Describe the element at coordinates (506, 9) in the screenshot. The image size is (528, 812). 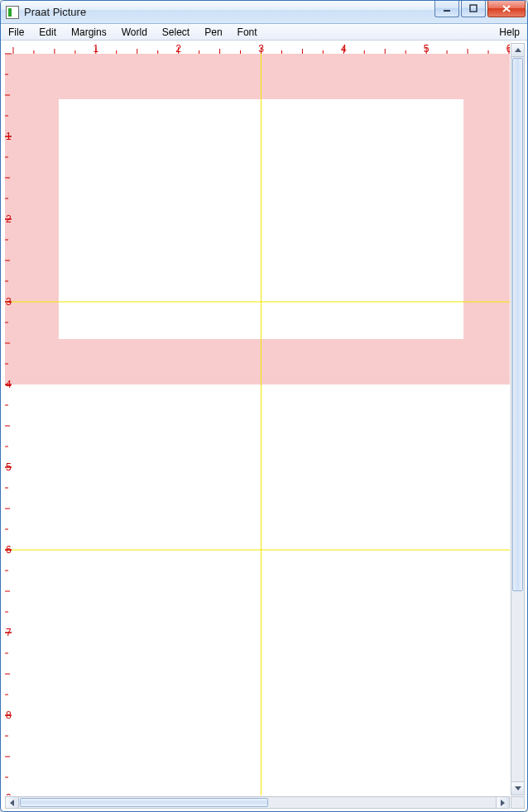
I see `close-button` at that location.